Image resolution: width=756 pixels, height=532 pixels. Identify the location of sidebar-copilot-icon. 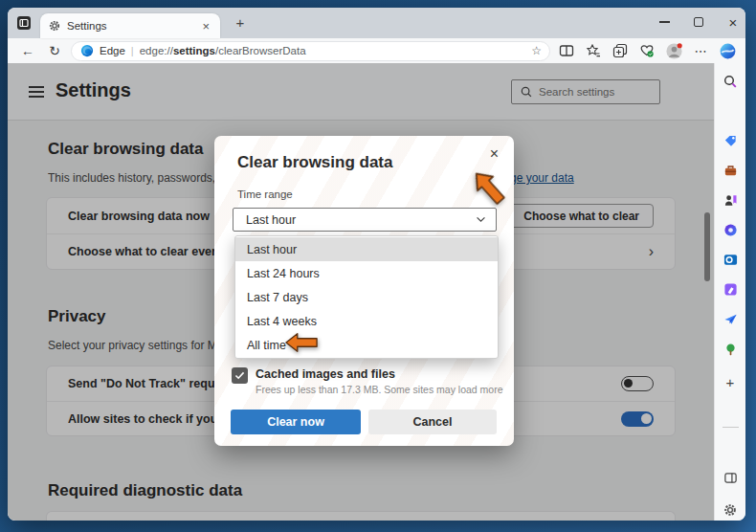
(730, 230).